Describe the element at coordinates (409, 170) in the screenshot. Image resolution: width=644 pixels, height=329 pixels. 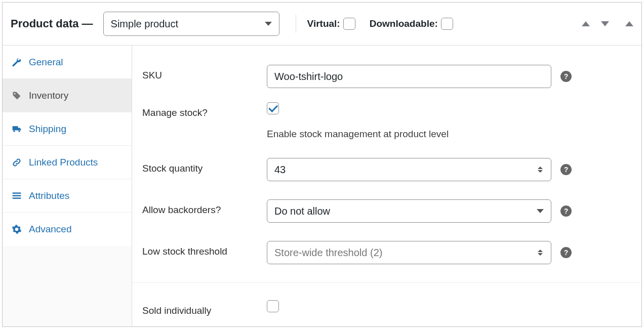
I see `stock-qty-input: 43` at that location.